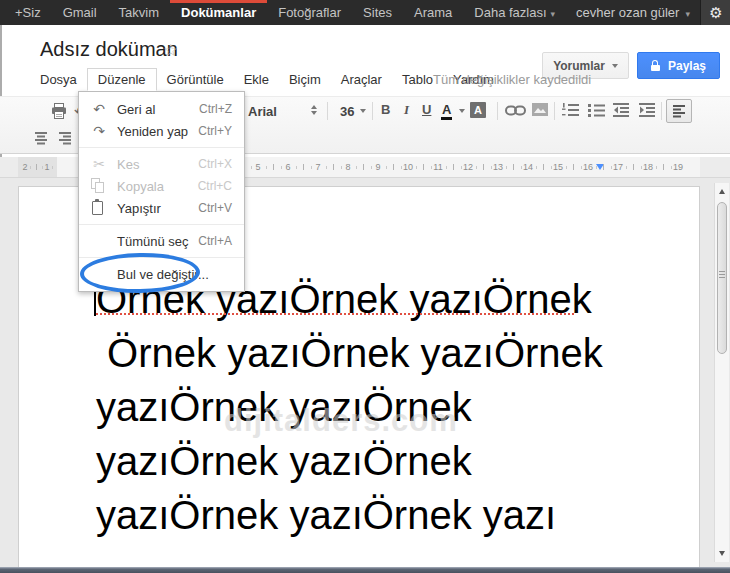  What do you see at coordinates (318, 167) in the screenshot?
I see `ruler-number: 7` at bounding box center [318, 167].